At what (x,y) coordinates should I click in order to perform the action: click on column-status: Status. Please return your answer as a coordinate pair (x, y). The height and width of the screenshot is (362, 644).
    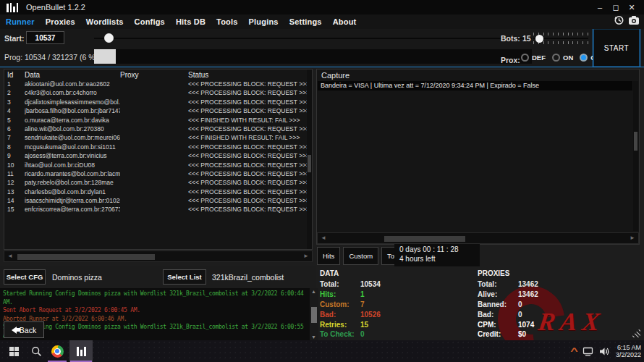
    Looking at the image, I should click on (250, 75).